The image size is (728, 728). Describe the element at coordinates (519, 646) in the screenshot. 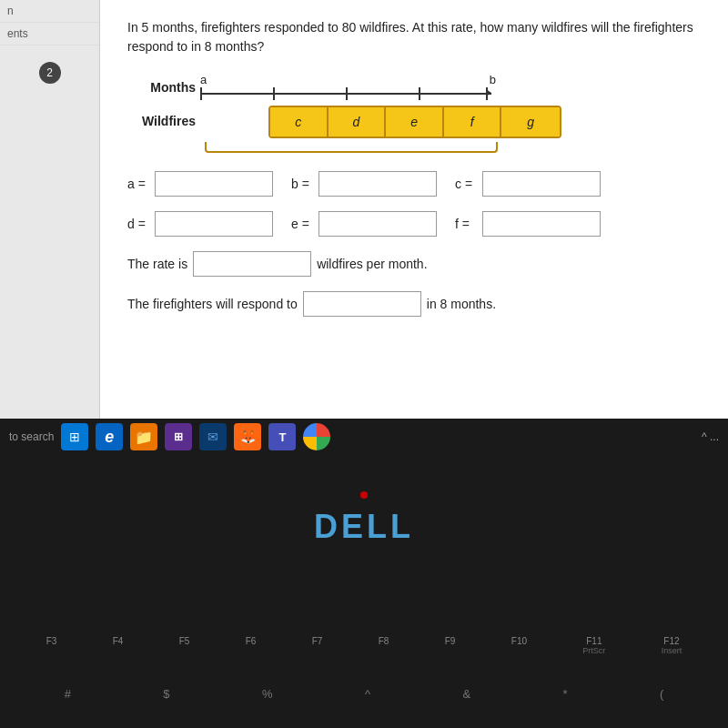

I see `key-f10: F10` at that location.